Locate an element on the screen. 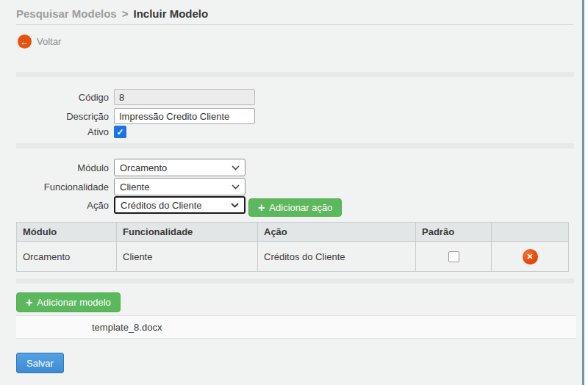 The width and height of the screenshot is (588, 385). acao-label: Ação is located at coordinates (62, 206).